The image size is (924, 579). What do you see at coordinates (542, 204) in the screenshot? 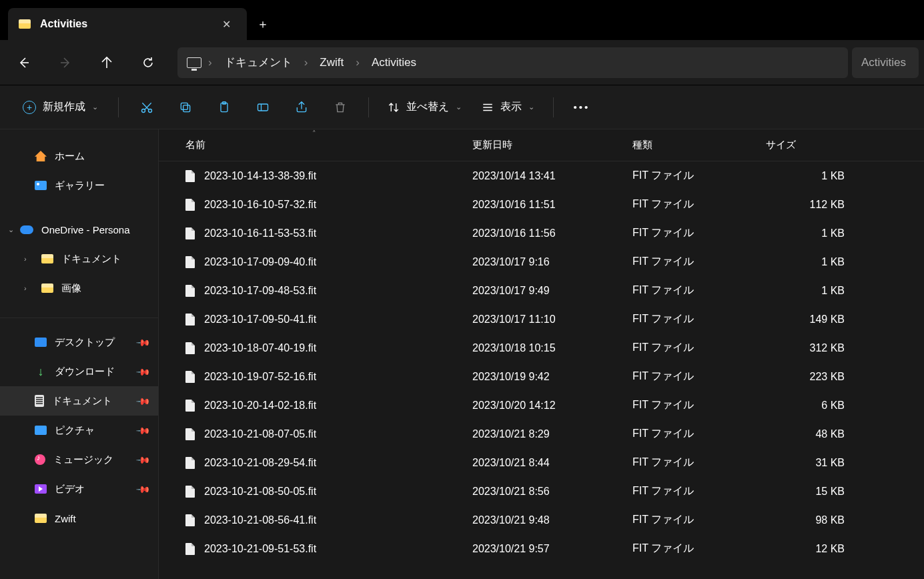
I see `file-row: 2023-10-16-10-57-32.fit2023/10/16 11:51F…` at bounding box center [542, 204].